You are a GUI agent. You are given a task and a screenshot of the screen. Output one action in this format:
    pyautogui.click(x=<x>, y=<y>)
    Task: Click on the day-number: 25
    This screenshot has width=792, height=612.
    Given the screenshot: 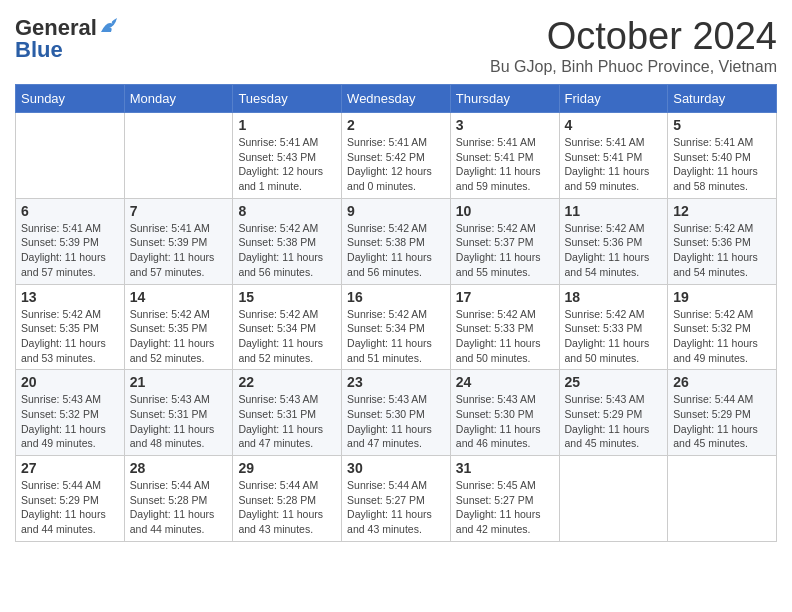 What is the action you would take?
    pyautogui.click(x=614, y=382)
    